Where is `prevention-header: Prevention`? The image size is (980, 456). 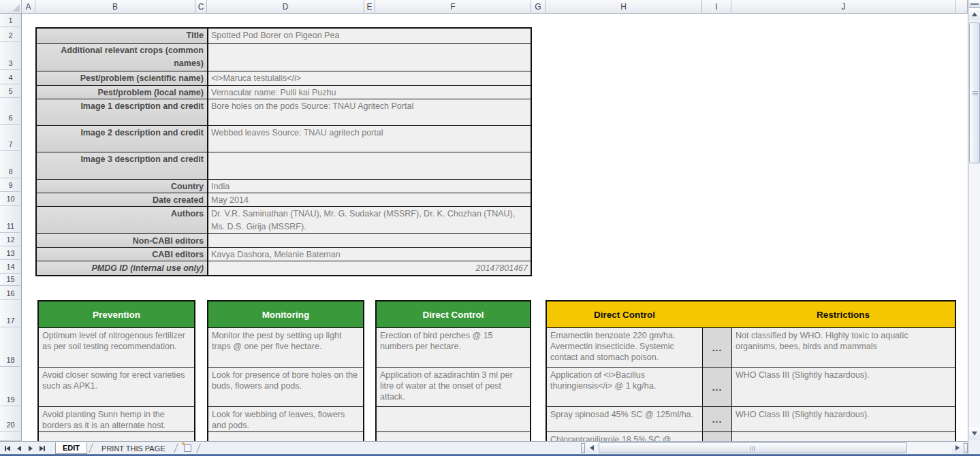 prevention-header: Prevention is located at coordinates (116, 314).